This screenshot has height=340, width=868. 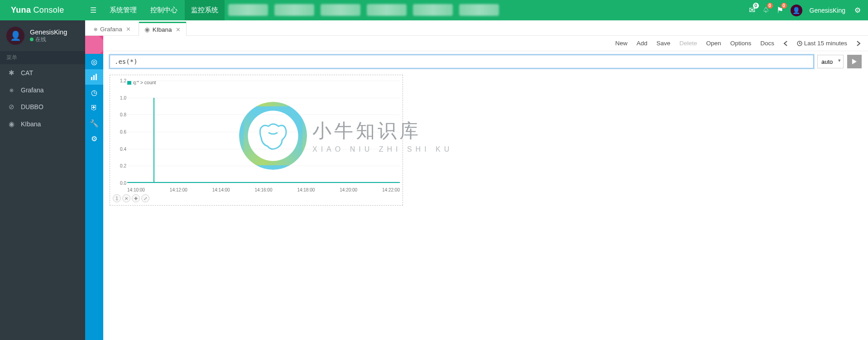 I want to click on sidebar-item-cat: ✱CAT, so click(x=43, y=73).